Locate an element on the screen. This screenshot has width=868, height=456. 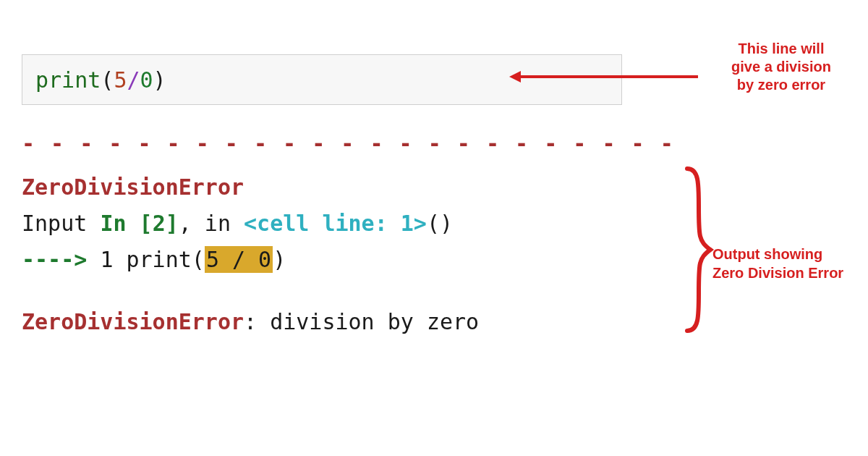
annotation-top-line3: by zero error is located at coordinates (781, 85).